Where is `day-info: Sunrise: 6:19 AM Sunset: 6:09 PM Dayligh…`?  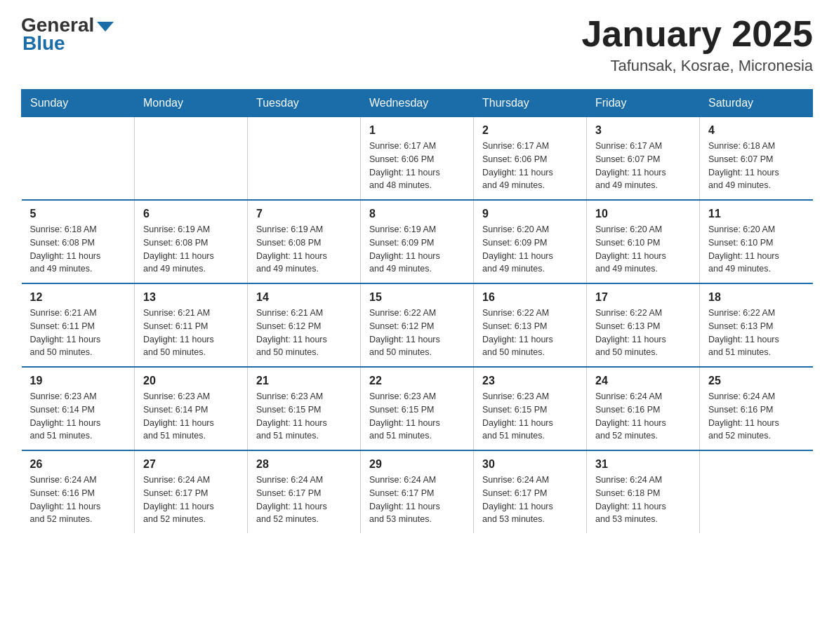
day-info: Sunrise: 6:19 AM Sunset: 6:09 PM Dayligh… is located at coordinates (417, 250).